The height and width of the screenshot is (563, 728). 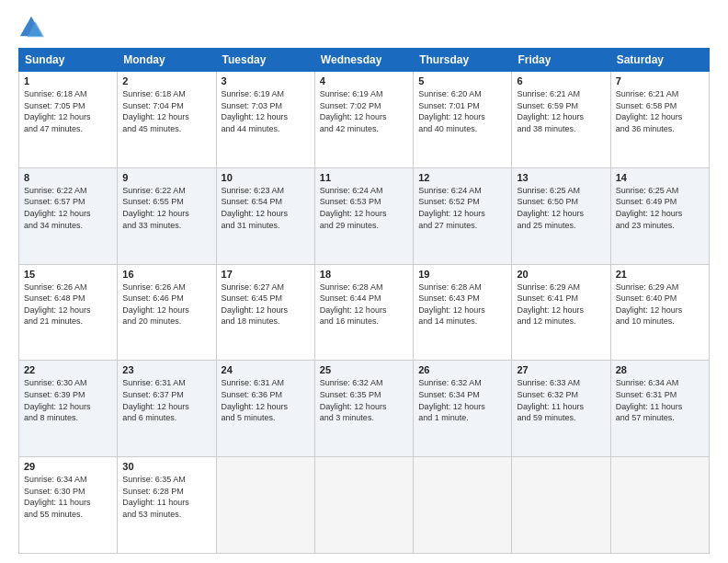 What do you see at coordinates (166, 208) in the screenshot?
I see `day-info: Sunrise: 6:22 AMSunset: 6:55 PMDaylight:…` at bounding box center [166, 208].